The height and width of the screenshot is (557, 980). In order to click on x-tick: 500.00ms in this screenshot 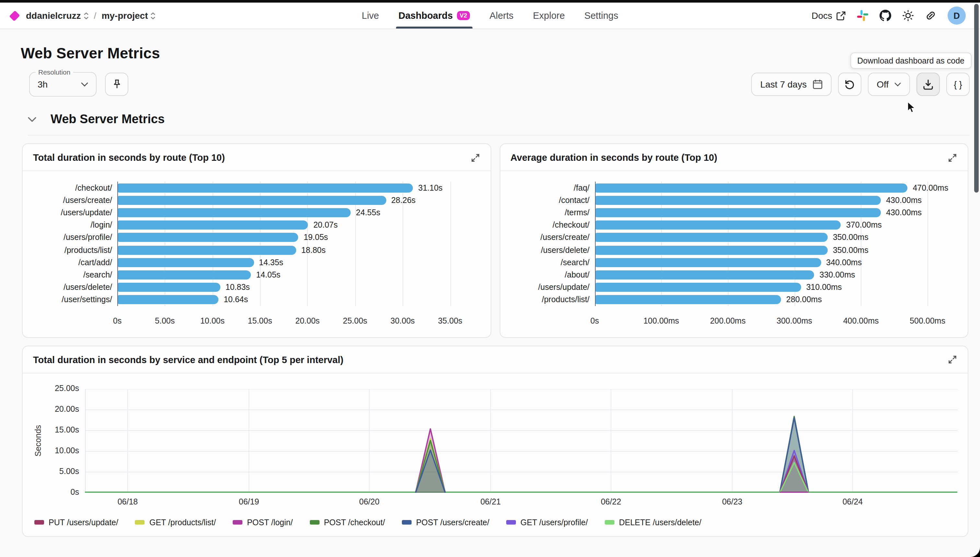, I will do `click(928, 321)`.